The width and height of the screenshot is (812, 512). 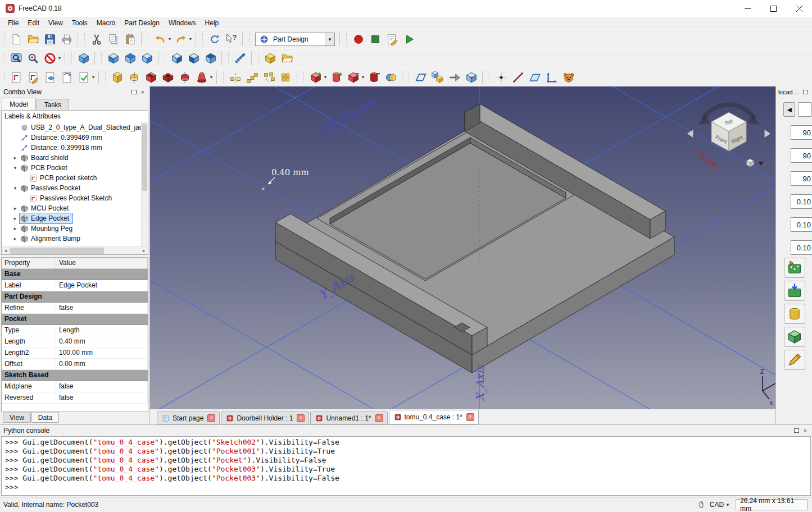 What do you see at coordinates (232, 39) in the screenshot?
I see `toolbar-button-whats-this: ?` at bounding box center [232, 39].